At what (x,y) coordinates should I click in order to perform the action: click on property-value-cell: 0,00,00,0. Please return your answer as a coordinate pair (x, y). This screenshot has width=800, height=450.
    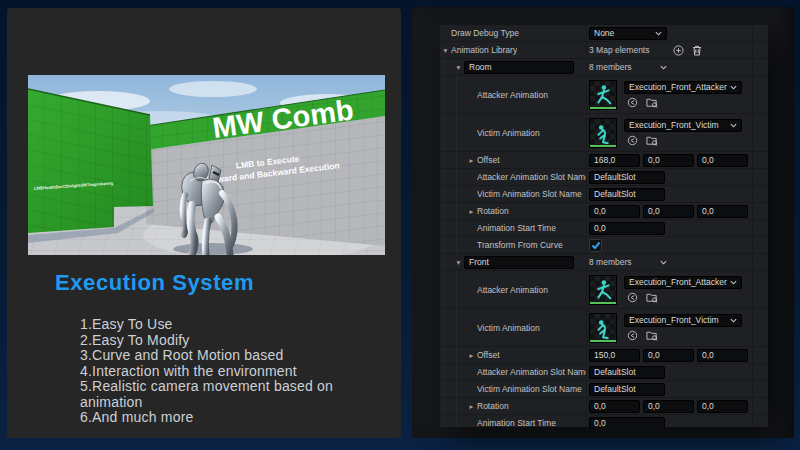
    Looking at the image, I should click on (669, 211).